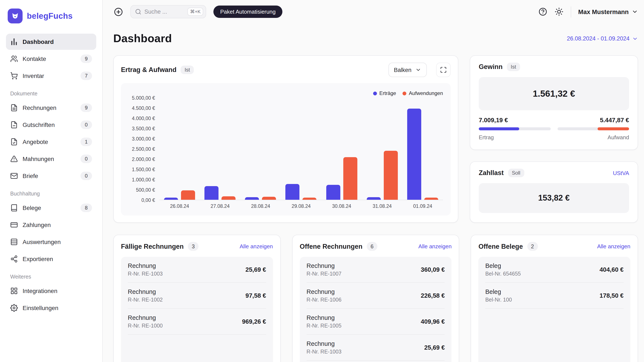  I want to click on list-item-ref: R-Nr. RE-1003, so click(324, 352).